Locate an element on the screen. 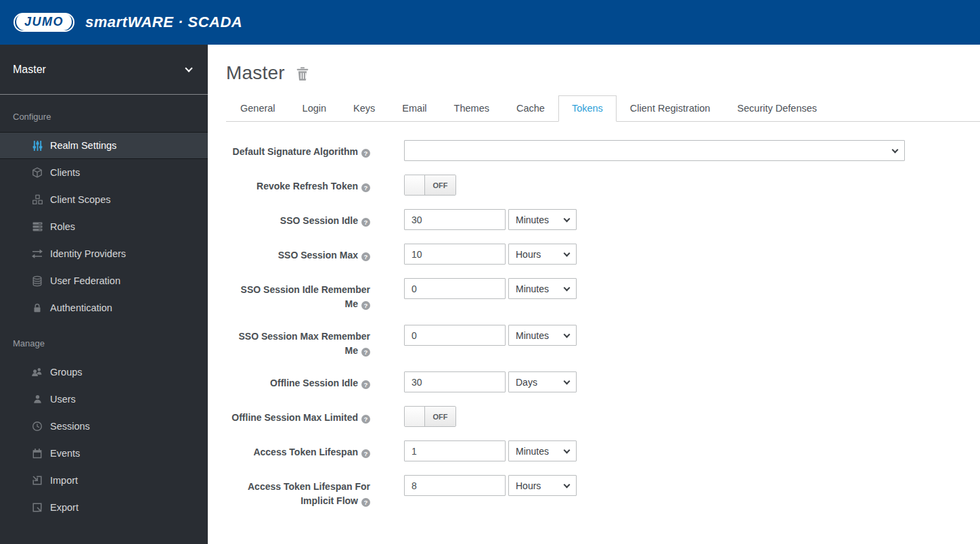 Image resolution: width=980 pixels, height=544 pixels. tab-email: Email is located at coordinates (414, 108).